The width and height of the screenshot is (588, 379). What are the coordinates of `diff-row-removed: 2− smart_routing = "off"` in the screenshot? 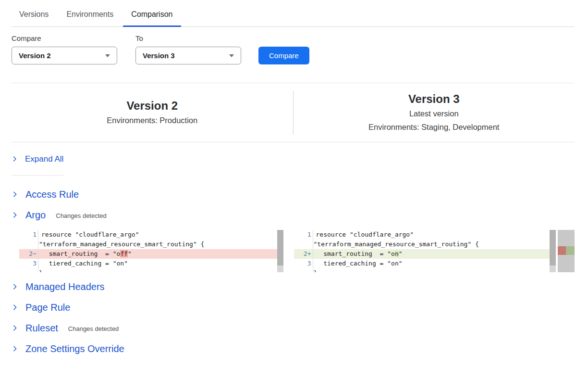 It's located at (151, 254).